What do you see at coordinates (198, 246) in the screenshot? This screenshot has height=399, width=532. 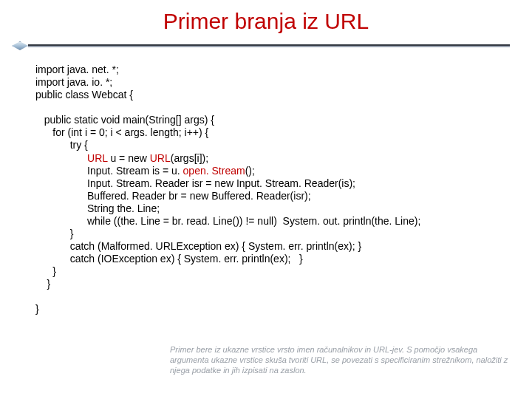 I see `code-line: catch (Malformed. URLException ex) { Sys…` at bounding box center [198, 246].